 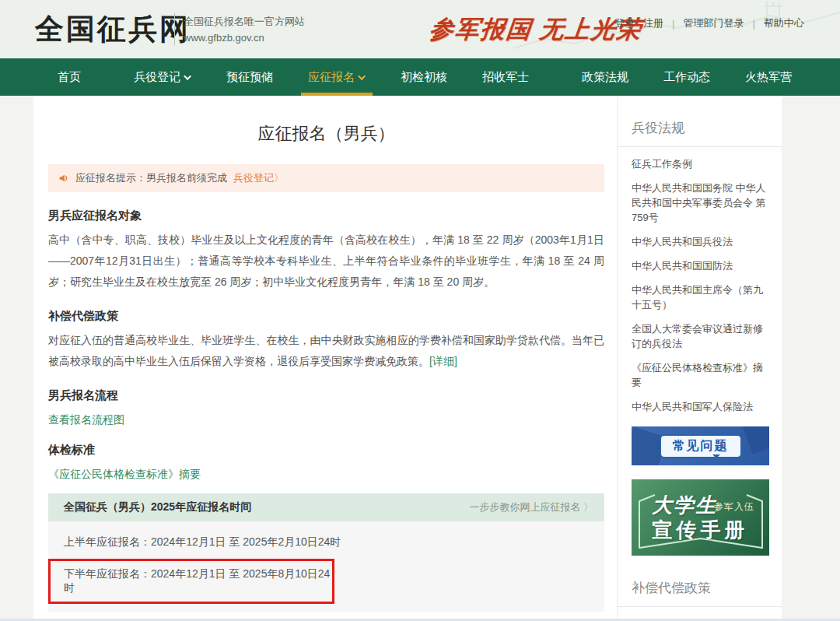 I want to click on policy-detail-link: [详细], so click(x=443, y=361).